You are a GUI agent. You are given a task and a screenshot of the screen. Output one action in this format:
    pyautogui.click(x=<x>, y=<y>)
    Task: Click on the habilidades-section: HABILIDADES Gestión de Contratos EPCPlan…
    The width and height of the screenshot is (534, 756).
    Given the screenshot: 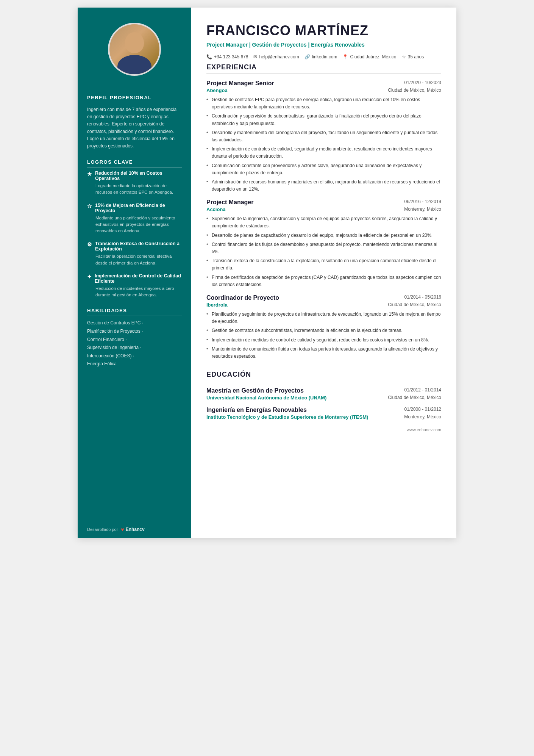 What is the action you would take?
    pyautogui.click(x=134, y=338)
    